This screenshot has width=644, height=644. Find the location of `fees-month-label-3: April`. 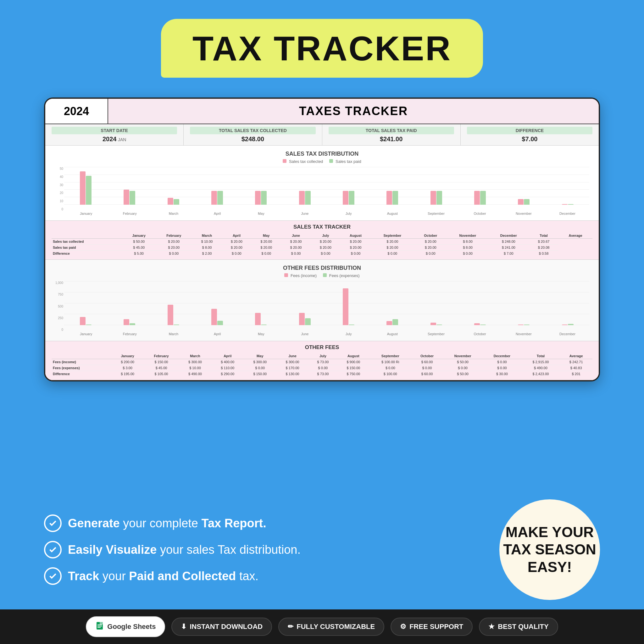

fees-month-label-3: April is located at coordinates (217, 334).